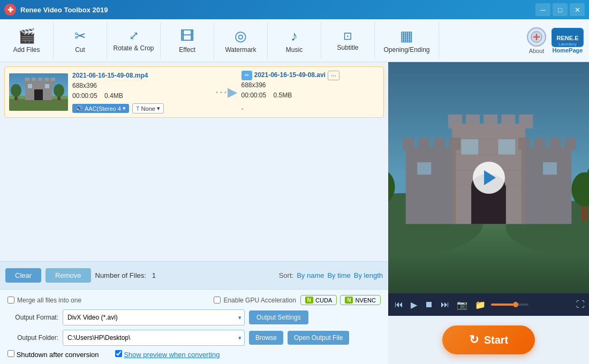 This screenshot has height=364, width=589. I want to click on edit-output-button: ✏, so click(247, 75).